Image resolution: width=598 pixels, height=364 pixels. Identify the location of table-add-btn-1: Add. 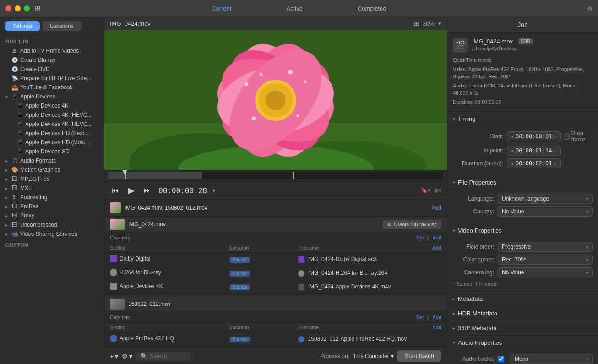
(437, 248).